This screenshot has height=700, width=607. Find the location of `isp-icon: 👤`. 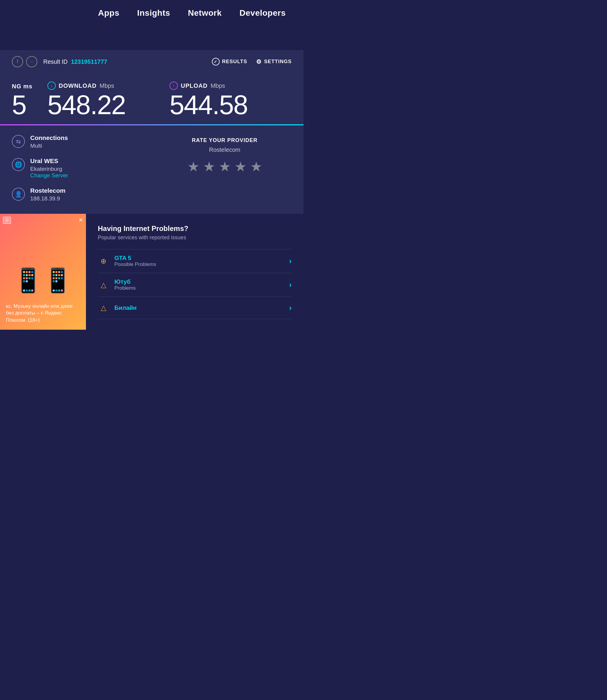

isp-icon: 👤 is located at coordinates (18, 194).